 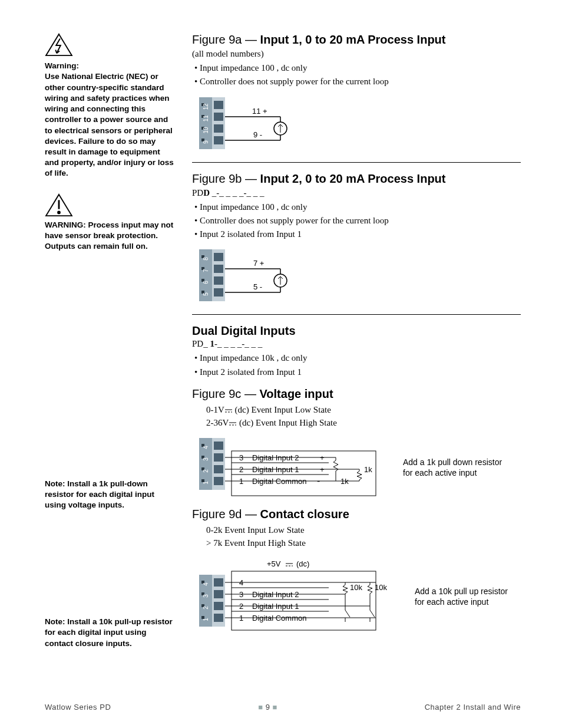 What do you see at coordinates (303, 564) in the screenshot?
I see `svg-text: (dc)` at bounding box center [303, 564].